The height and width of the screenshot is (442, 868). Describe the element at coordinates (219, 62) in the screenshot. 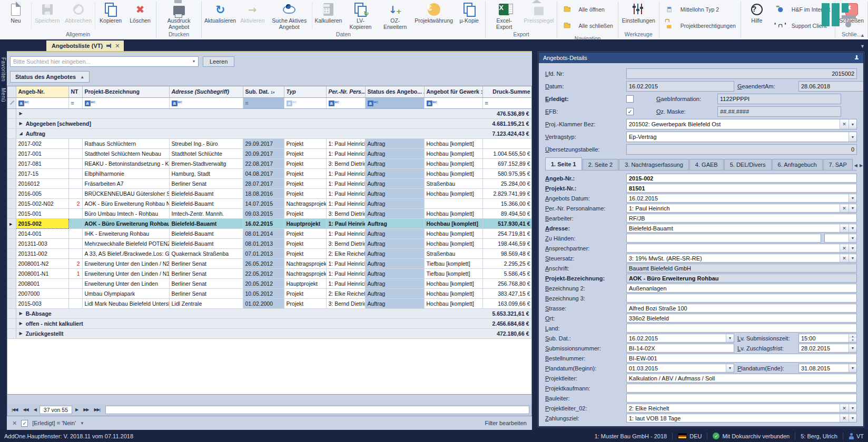

I see `clear-search-button: Leeren` at that location.